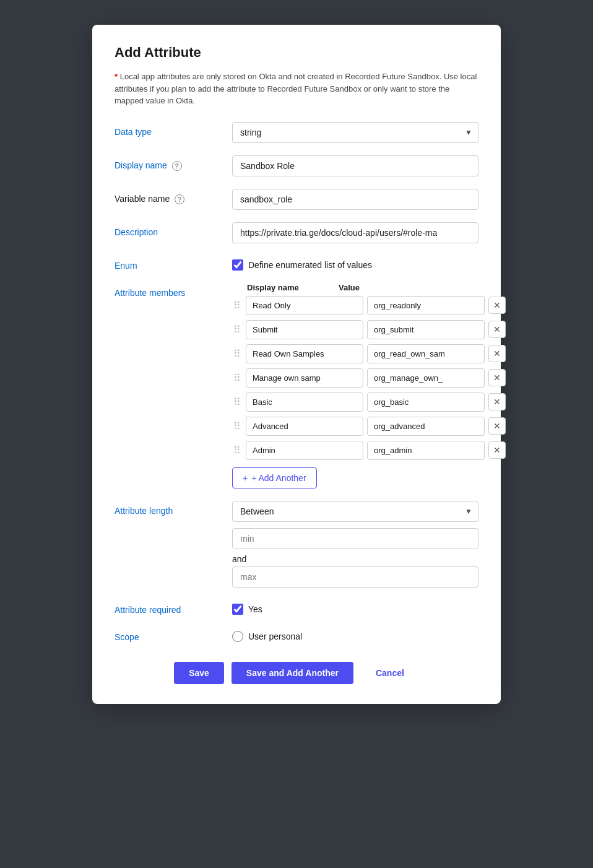 The height and width of the screenshot is (868, 593). What do you see at coordinates (355, 544) in the screenshot?
I see `attribute-length-control: Between Minimum Maximum ▼ and` at bounding box center [355, 544].